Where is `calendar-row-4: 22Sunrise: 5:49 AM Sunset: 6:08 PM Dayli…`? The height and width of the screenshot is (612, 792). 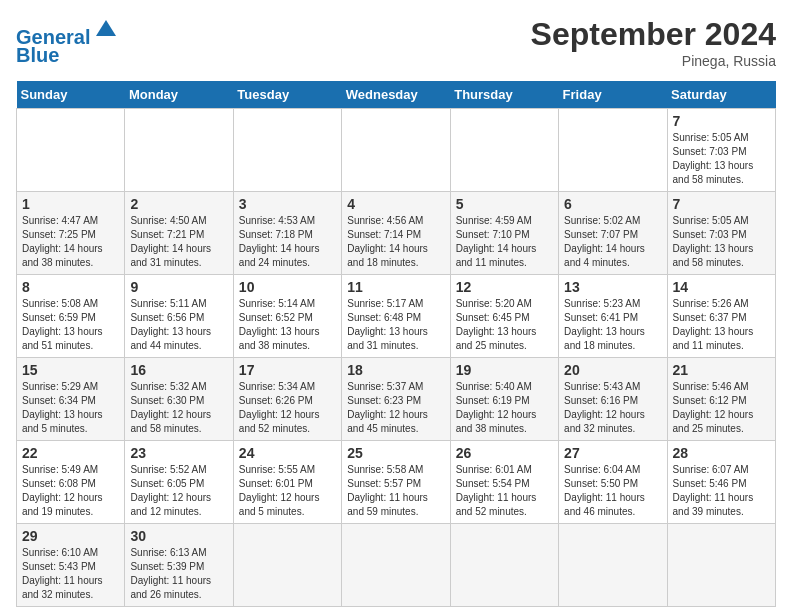
calendar-row-4: 22Sunrise: 5:49 AM Sunset: 6:08 PM Dayli… is located at coordinates (396, 482).